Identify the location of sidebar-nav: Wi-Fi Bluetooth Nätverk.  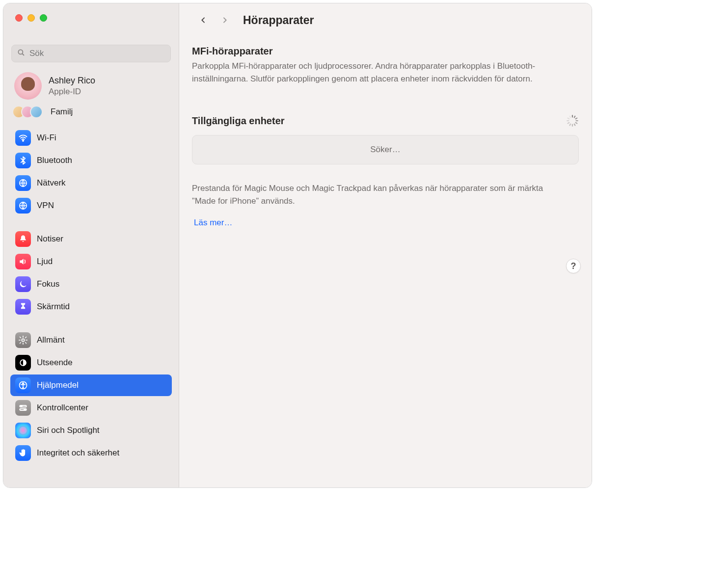
(91, 295).